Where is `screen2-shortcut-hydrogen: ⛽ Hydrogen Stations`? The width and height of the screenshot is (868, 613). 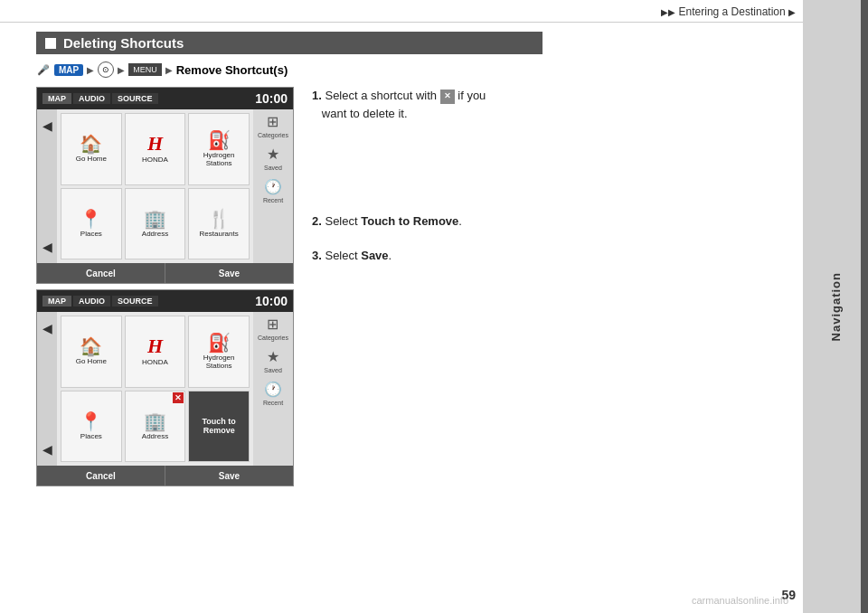
screen2-shortcut-hydrogen: ⛽ Hydrogen Stations is located at coordinates (219, 352).